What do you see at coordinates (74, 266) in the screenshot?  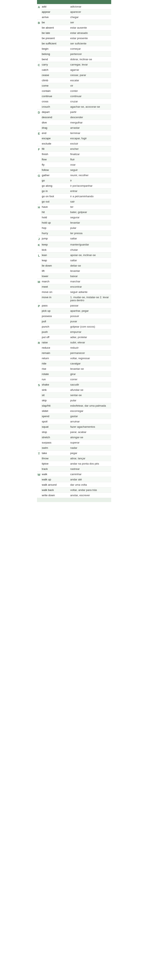 I see `section-l: Lleanapoiar-se, inclinar-seleapsaltarlie…` at bounding box center [74, 266].